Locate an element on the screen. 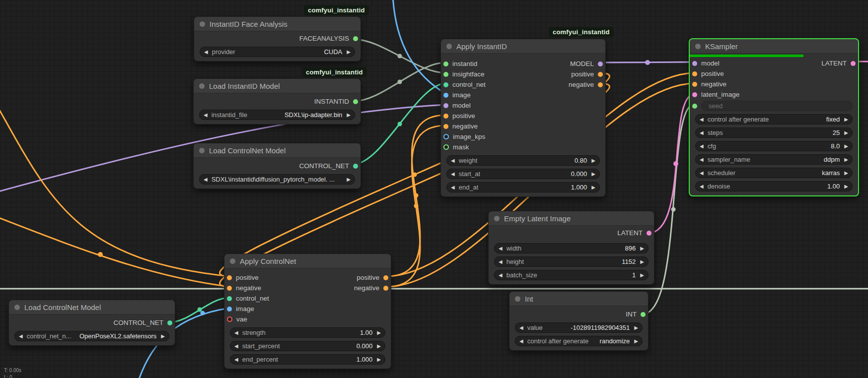 The image size is (868, 378). widget-value: value -1028911982904351 is located at coordinates (579, 327).